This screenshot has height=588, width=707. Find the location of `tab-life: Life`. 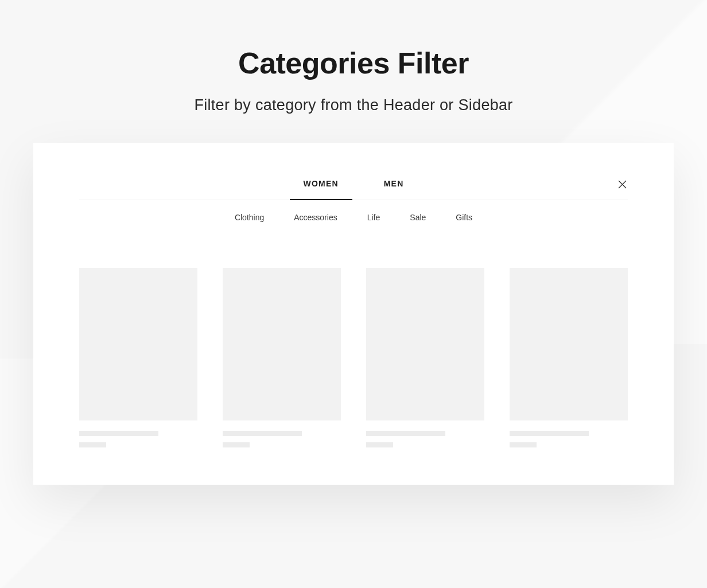

tab-life: Life is located at coordinates (374, 217).